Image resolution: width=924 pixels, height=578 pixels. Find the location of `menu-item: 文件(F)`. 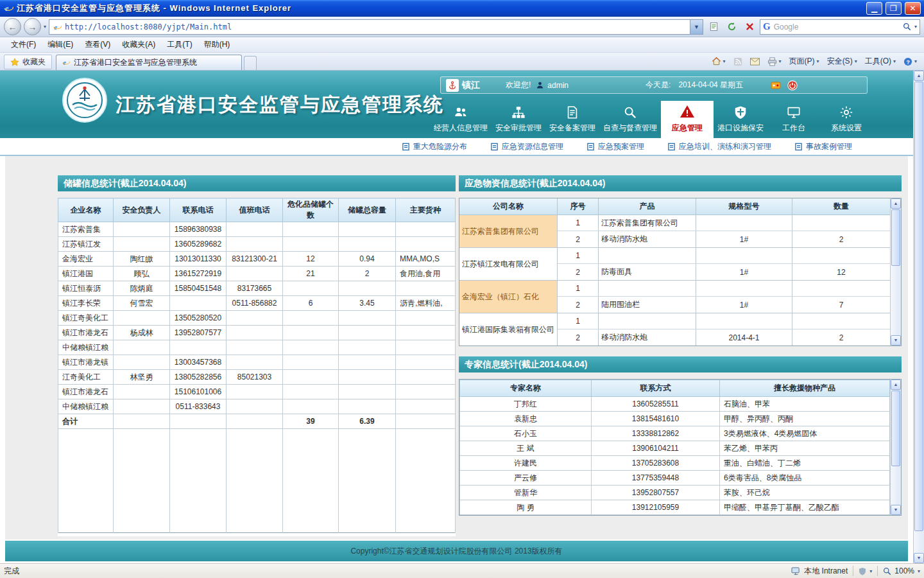

menu-item: 文件(F) is located at coordinates (23, 45).